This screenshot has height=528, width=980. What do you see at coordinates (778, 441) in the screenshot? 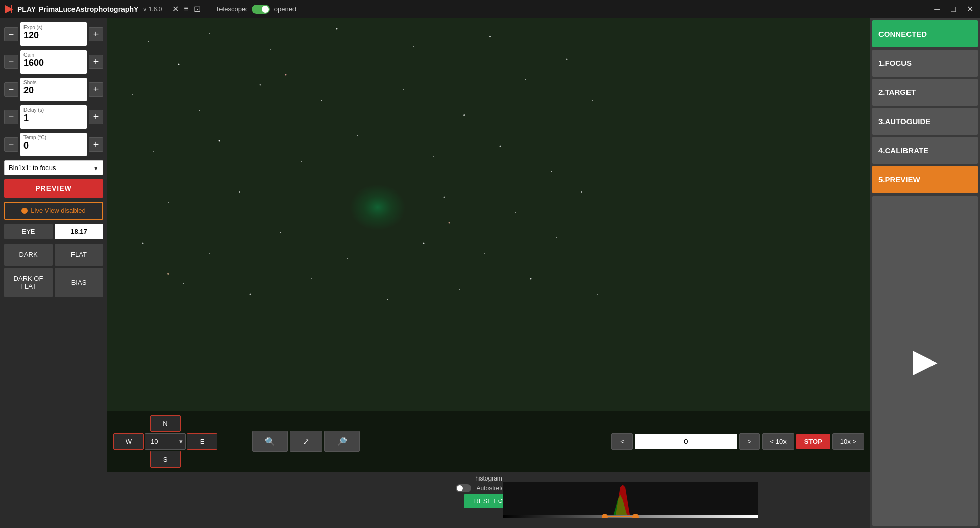
I see `prev-10x-button: < 10x` at bounding box center [778, 441].